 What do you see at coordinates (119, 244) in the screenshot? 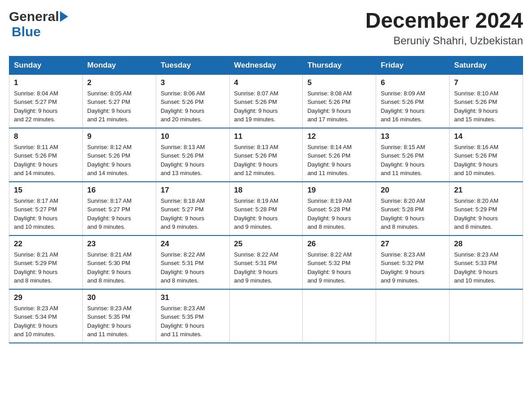
I see `day-number: 23` at bounding box center [119, 244].